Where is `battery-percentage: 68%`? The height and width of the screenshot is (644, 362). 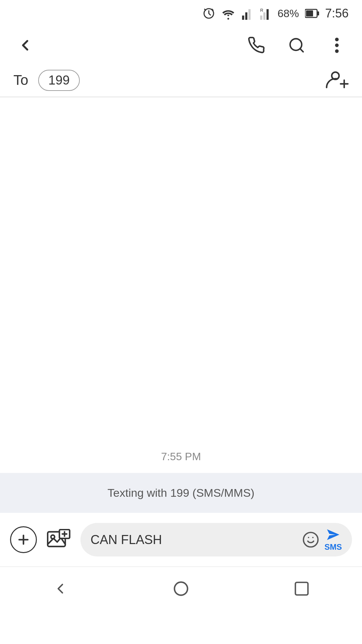 battery-percentage: 68% is located at coordinates (288, 13).